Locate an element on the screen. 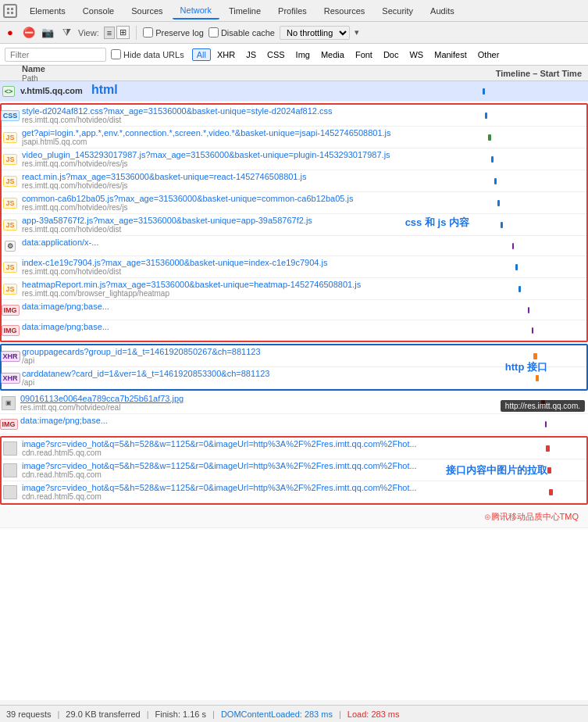  filter-icon: ⧩ is located at coordinates (66, 33).